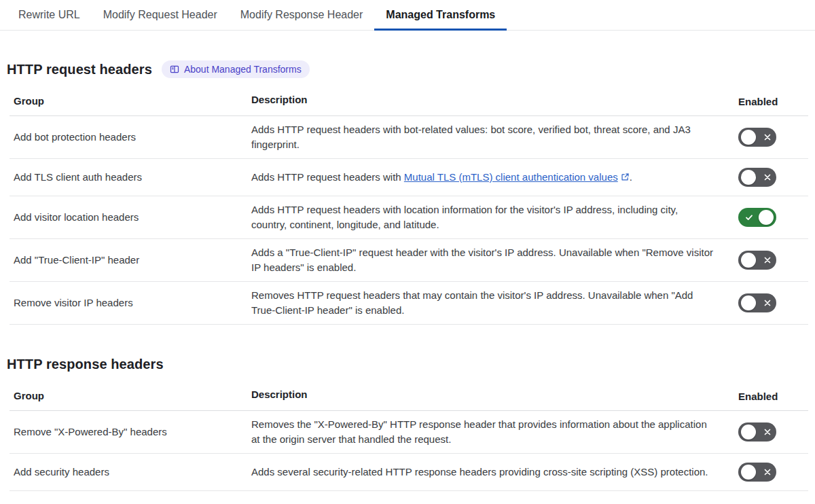 The height and width of the screenshot is (504, 815). I want to click on group-cell: Remove "X-Powered-By" headers, so click(130, 432).